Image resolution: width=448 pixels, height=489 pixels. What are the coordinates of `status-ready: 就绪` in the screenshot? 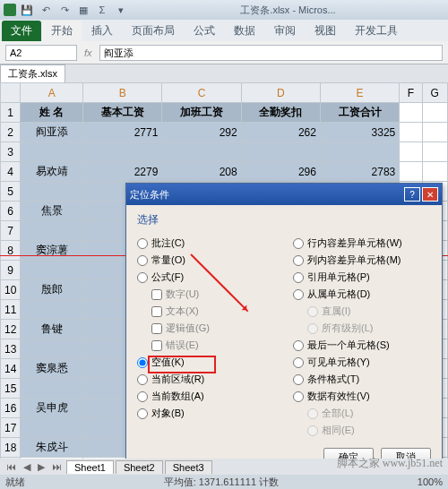 It's located at (15, 482).